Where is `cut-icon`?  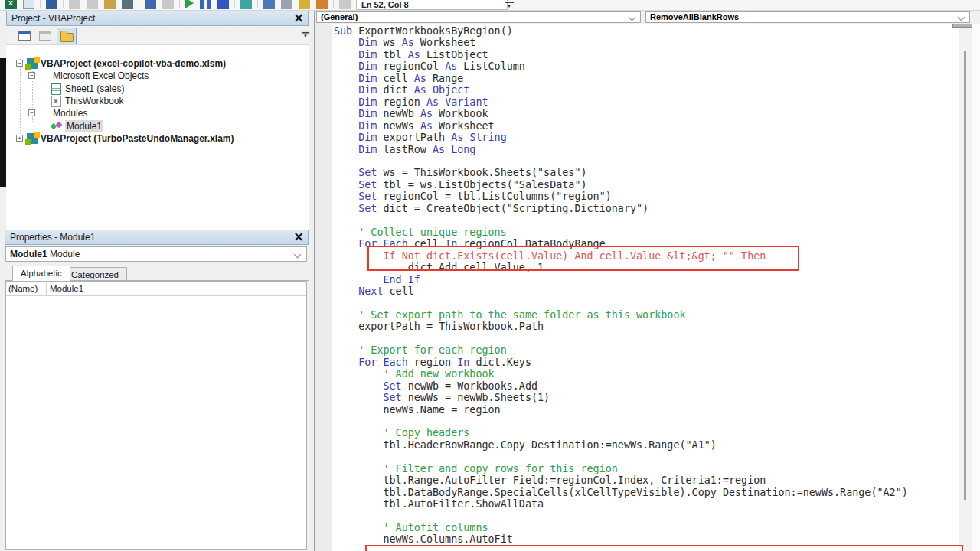
cut-icon is located at coordinates (75, 5).